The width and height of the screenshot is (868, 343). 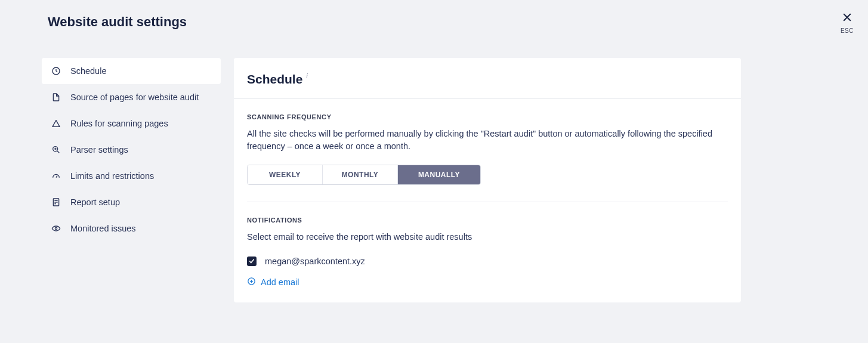 What do you see at coordinates (280, 282) in the screenshot?
I see `add-email-label: Add email` at bounding box center [280, 282].